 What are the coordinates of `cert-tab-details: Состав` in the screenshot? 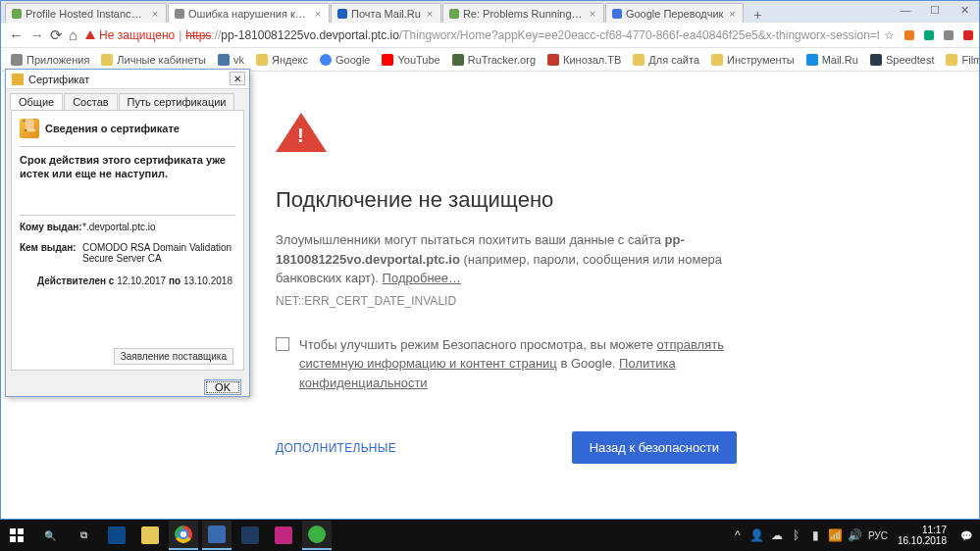 It's located at (90, 102).